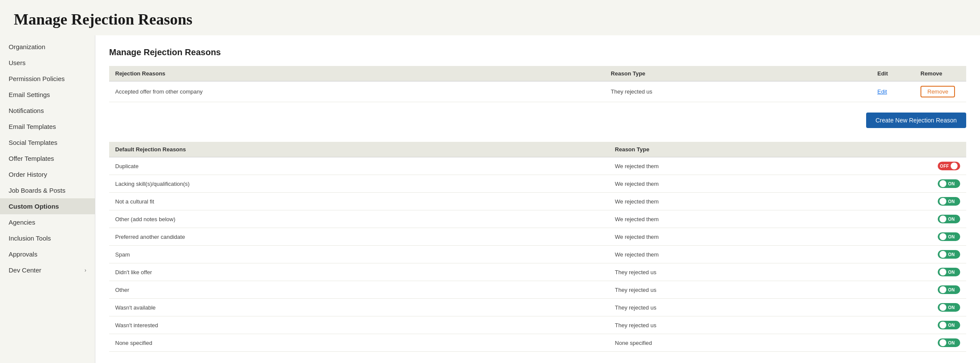 The image size is (980, 363). Describe the element at coordinates (47, 174) in the screenshot. I see `sidebar-item-order-history: Order History` at that location.